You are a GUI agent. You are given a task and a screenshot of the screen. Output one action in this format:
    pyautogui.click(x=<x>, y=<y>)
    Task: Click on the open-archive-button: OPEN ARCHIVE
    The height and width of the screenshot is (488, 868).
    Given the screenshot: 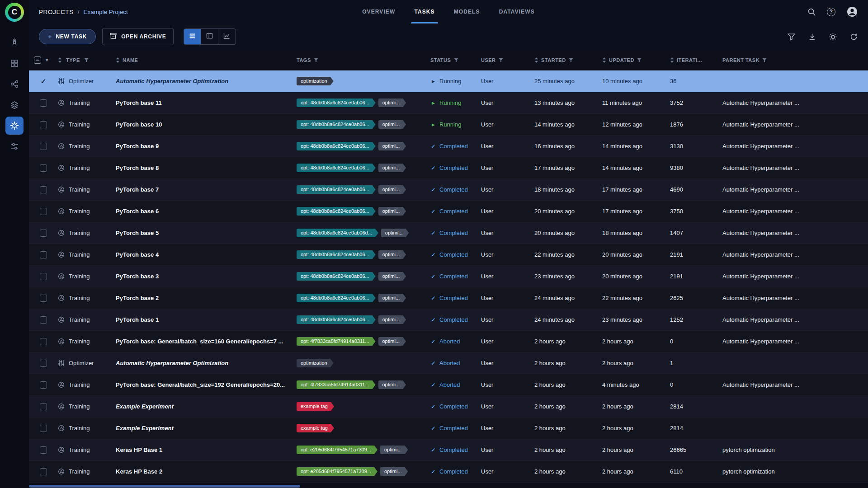 What is the action you would take?
    pyautogui.click(x=137, y=37)
    